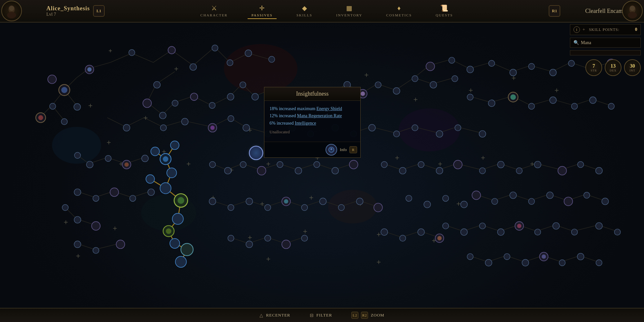 The height and width of the screenshot is (322, 644). What do you see at coordinates (365, 315) in the screenshot?
I see `r2-button: R2` at bounding box center [365, 315].